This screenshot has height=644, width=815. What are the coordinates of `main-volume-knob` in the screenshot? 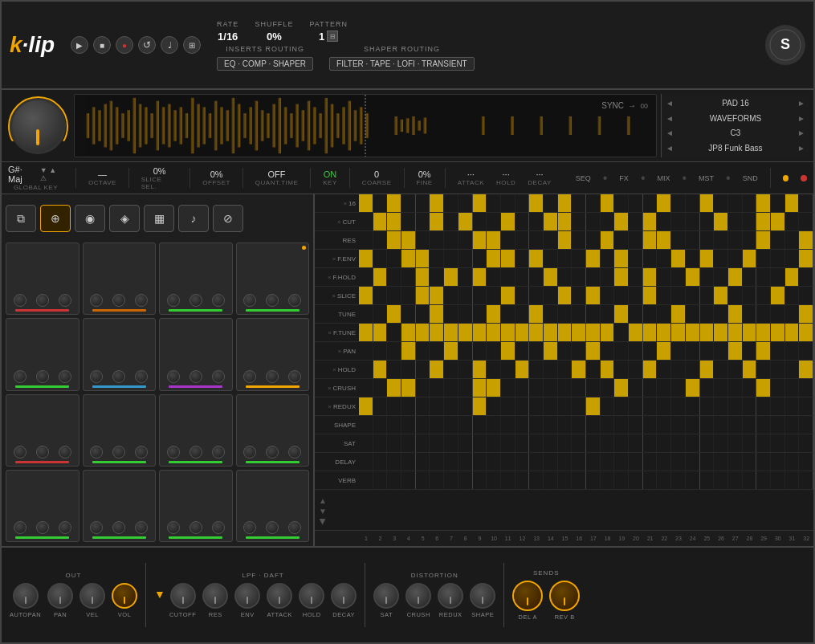 It's located at (38, 126).